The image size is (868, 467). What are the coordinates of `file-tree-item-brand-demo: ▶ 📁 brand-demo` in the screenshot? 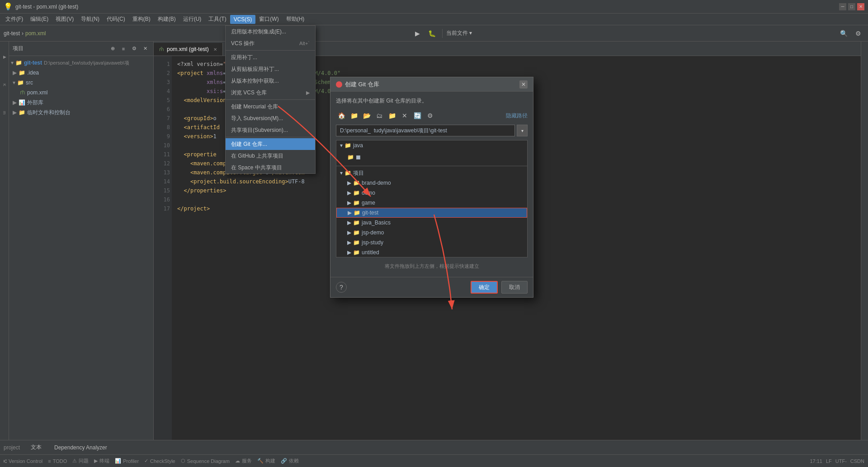 It's located at (432, 183).